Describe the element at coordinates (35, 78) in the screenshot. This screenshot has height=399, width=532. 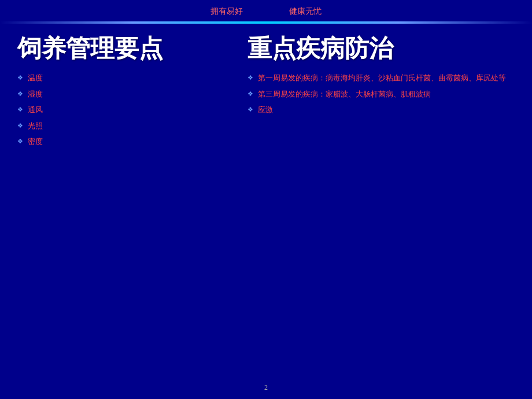
I see `list-item-text: 温度` at that location.